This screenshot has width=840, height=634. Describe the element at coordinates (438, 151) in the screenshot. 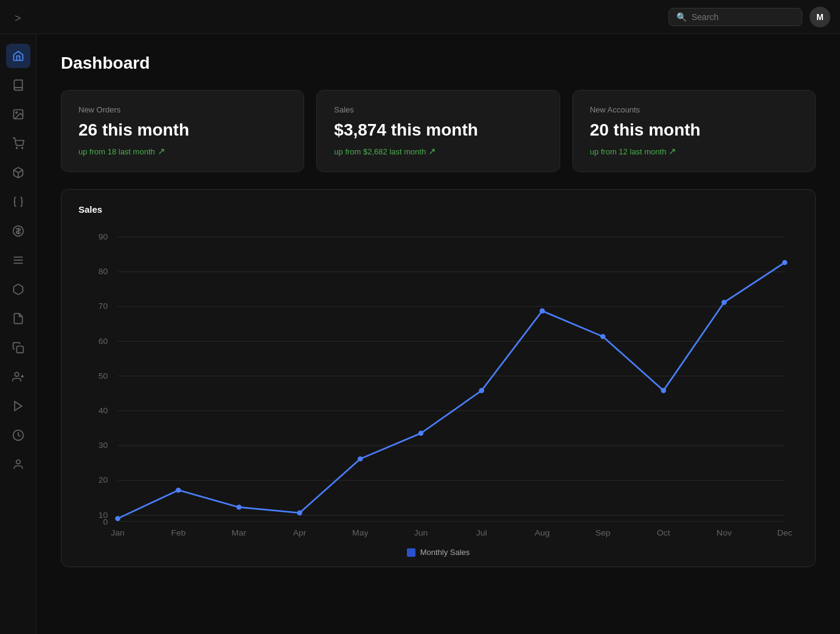

I see `card-sales-trend: up from $2,682 last month ↗` at that location.